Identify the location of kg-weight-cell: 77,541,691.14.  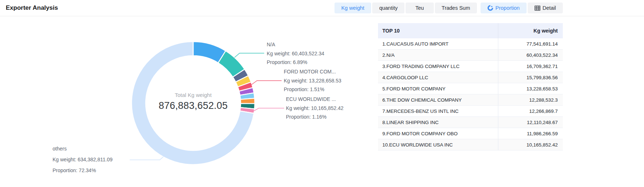
(531, 44).